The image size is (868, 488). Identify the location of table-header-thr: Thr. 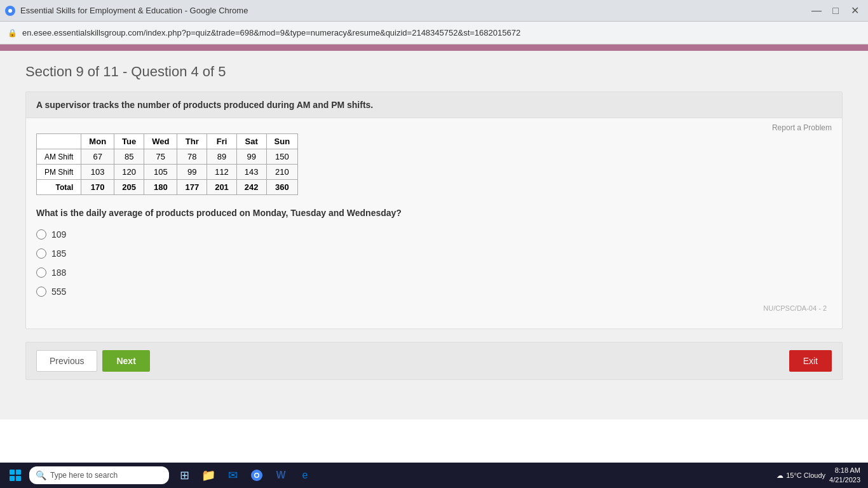
(192, 142).